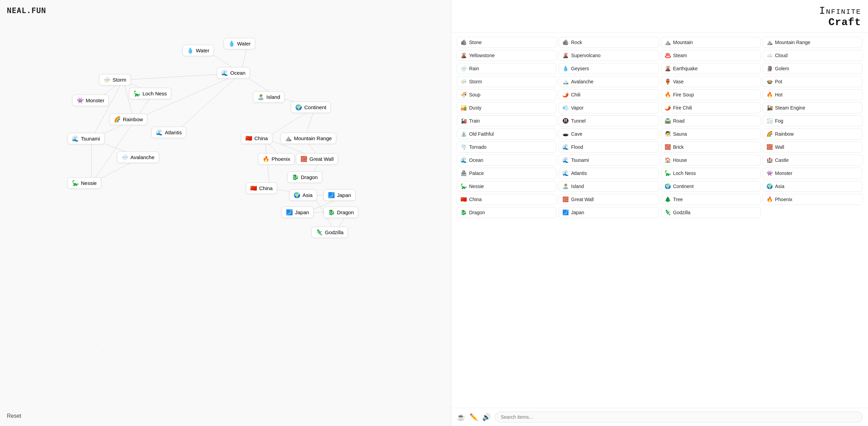 This screenshot has height=426, width=868. Describe the element at coordinates (507, 186) in the screenshot. I see `sidebar-item: 🦕Nessie` at that location.